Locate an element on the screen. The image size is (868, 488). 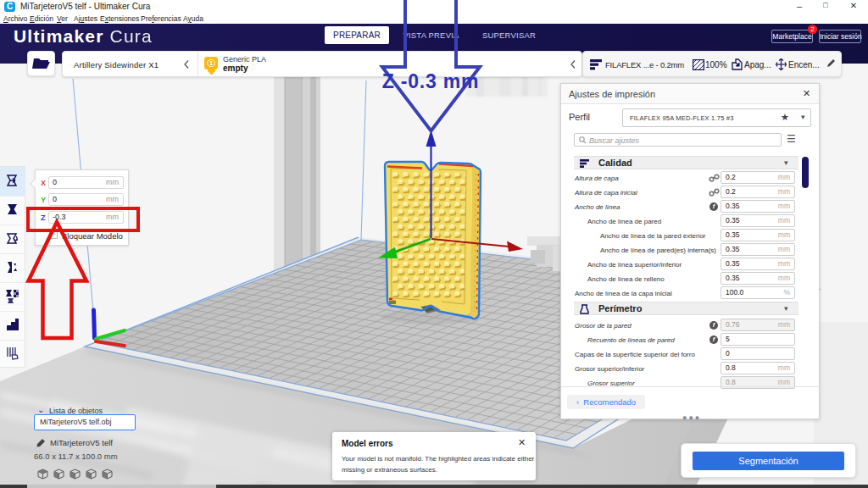
svg-text: Z -0.3 mm is located at coordinates (431, 81).